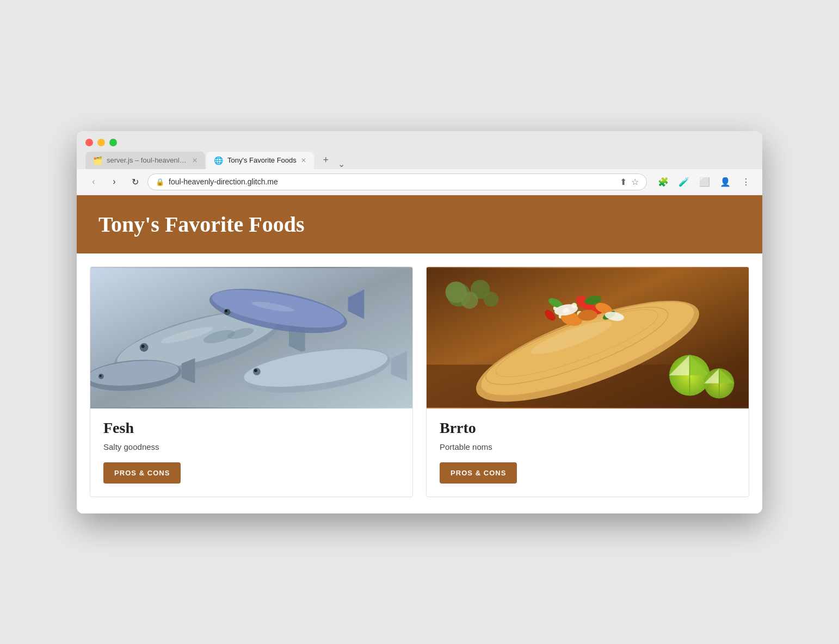 The height and width of the screenshot is (644, 839). I want to click on experiments-icon: 🧪, so click(684, 182).